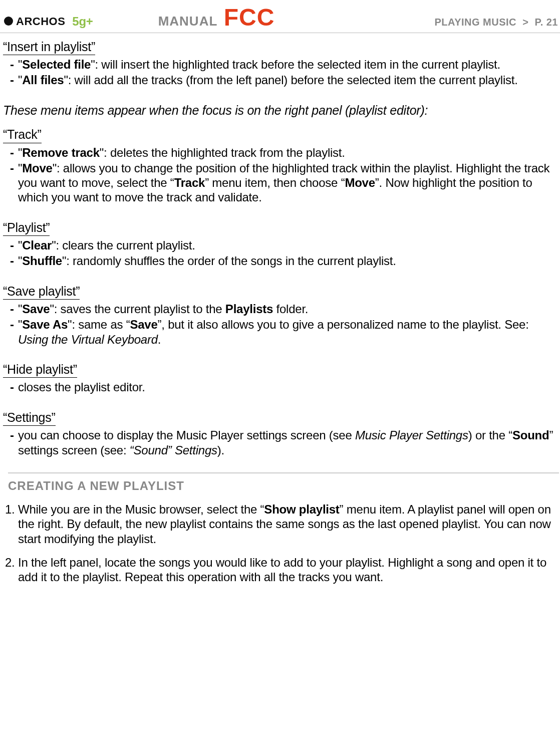 The image size is (560, 751). I want to click on header-right: PLAYING MUSIC > P. 21, so click(497, 22).